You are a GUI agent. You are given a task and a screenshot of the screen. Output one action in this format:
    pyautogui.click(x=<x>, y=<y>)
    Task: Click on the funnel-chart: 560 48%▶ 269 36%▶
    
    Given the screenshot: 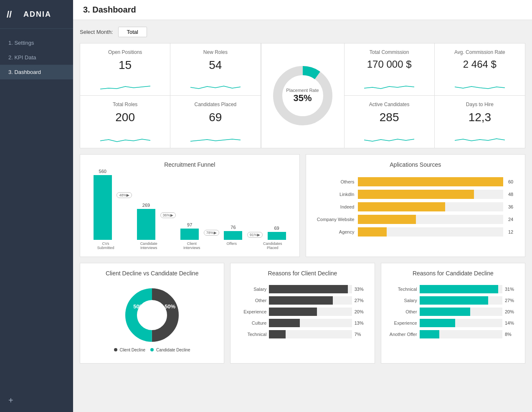 What is the action you would take?
    pyautogui.click(x=190, y=211)
    